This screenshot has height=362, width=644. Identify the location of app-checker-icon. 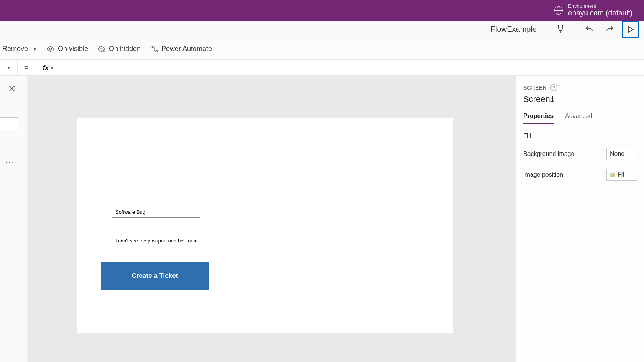
(560, 29).